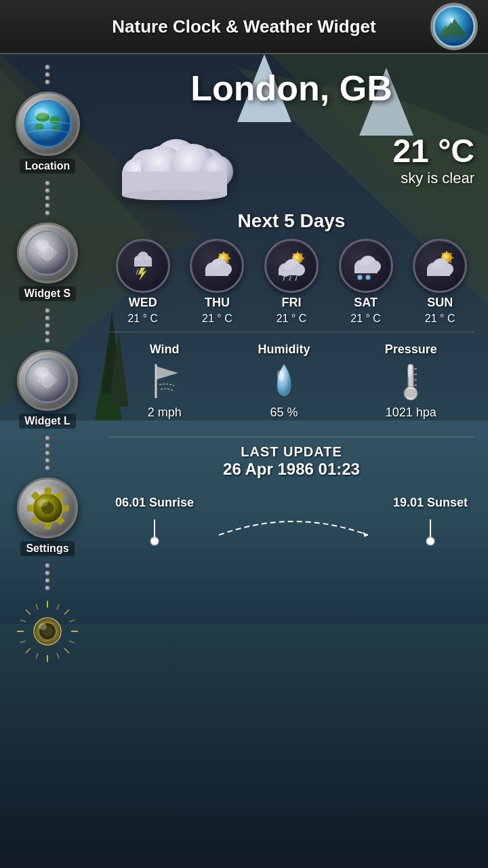 Image resolution: width=488 pixels, height=868 pixels. What do you see at coordinates (47, 517) in the screenshot?
I see `sidebar-item-settings: Settings` at bounding box center [47, 517].